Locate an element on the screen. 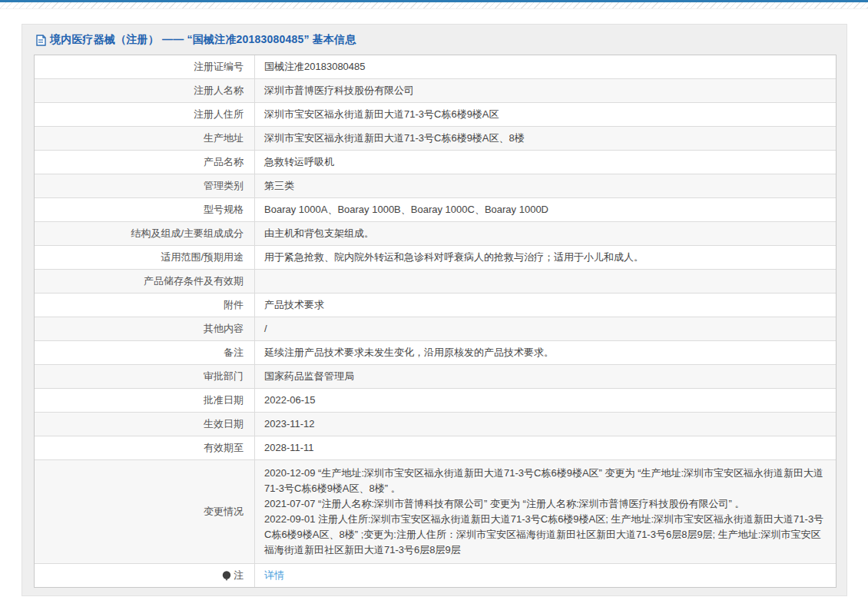  row-label: 附件 is located at coordinates (144, 305).